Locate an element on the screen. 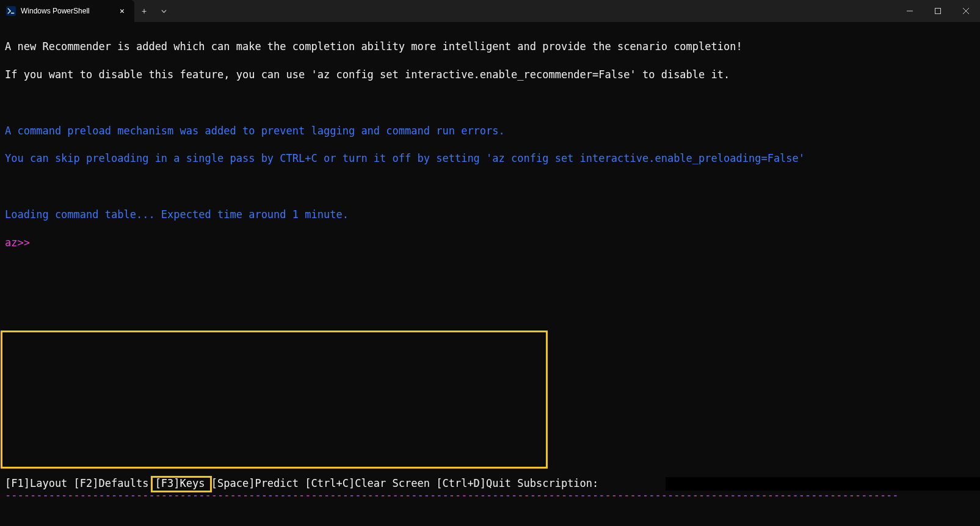 Image resolution: width=980 pixels, height=526 pixels. output-line: A command preload mechanism was added to… is located at coordinates (490, 131).